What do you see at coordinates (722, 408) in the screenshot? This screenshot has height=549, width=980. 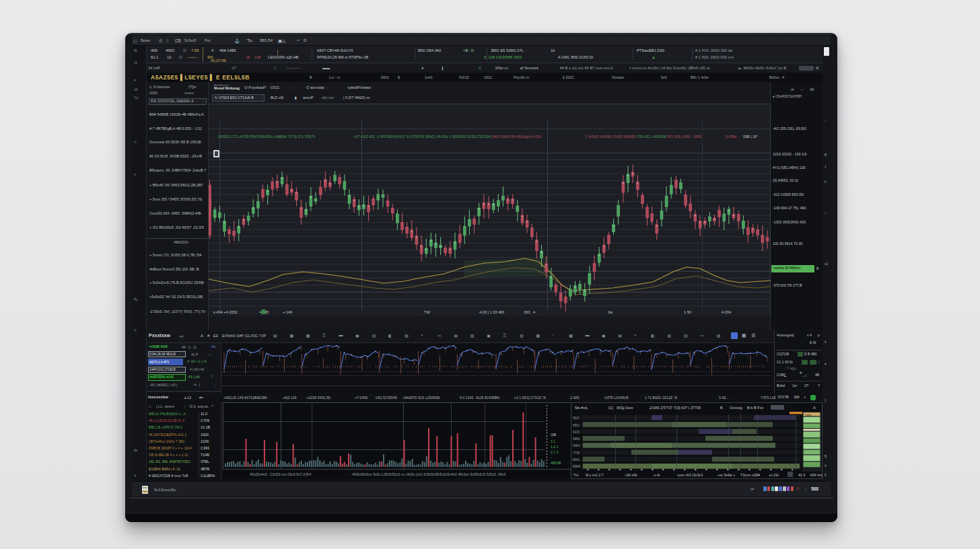 I see `svg-text: B` at bounding box center [722, 408].